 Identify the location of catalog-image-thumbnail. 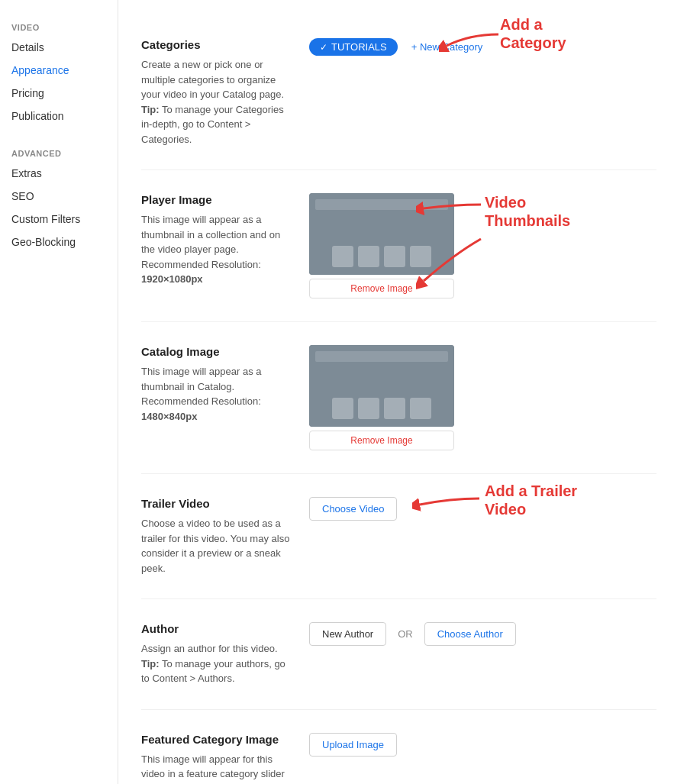
(382, 386).